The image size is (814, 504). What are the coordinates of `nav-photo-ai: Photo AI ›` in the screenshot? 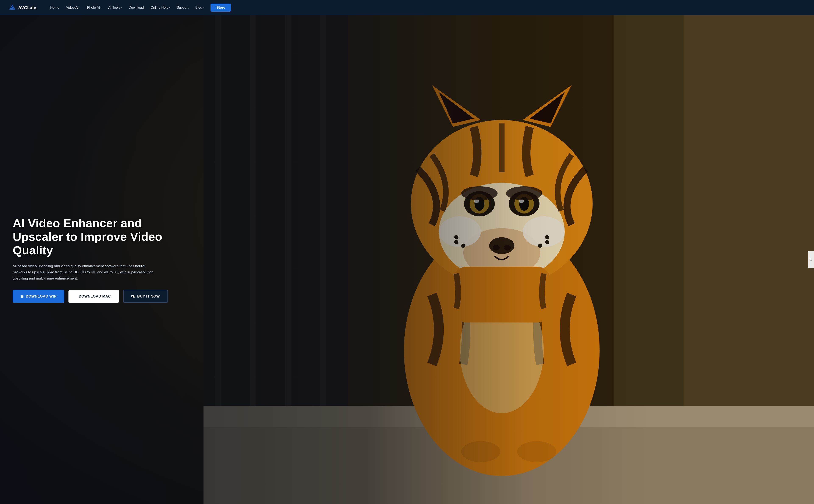 It's located at (94, 8).